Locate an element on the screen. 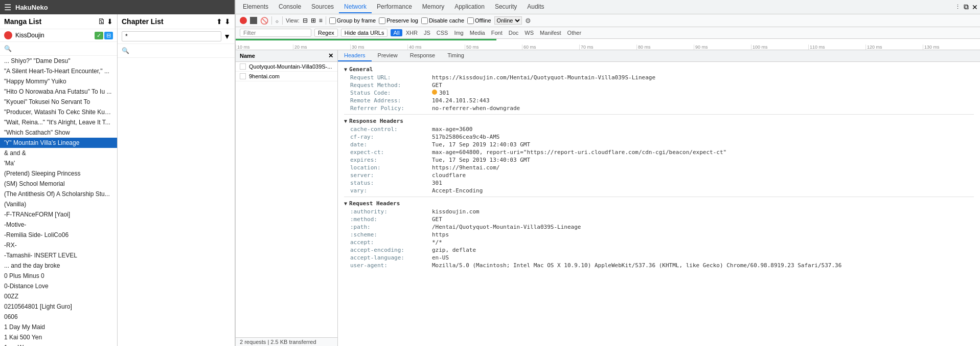  chapter-filter-arrow: ▼ is located at coordinates (227, 36).